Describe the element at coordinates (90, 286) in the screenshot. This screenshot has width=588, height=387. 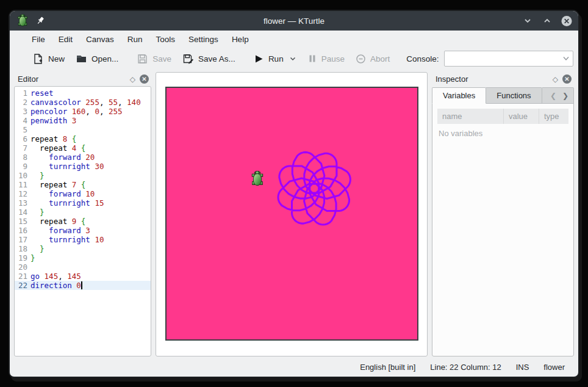
I see `code-text: direction 0` at that location.